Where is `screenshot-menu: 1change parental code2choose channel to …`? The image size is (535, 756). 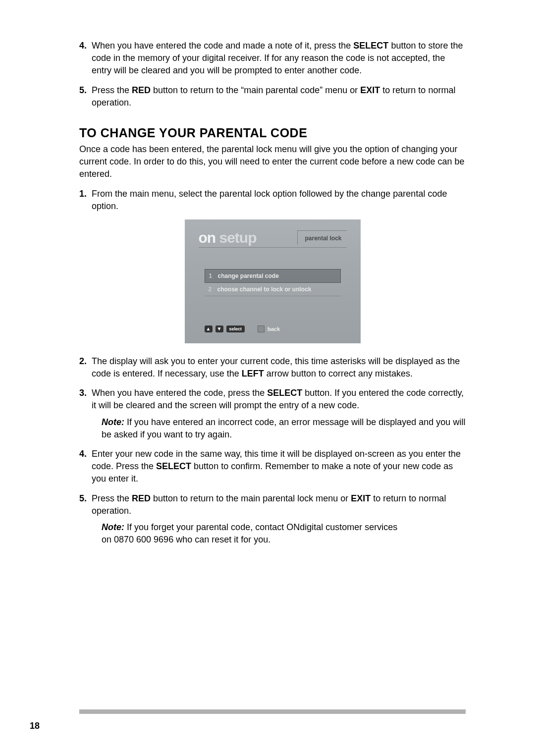 screenshot-menu: 1change parental code2choose channel to … is located at coordinates (272, 282).